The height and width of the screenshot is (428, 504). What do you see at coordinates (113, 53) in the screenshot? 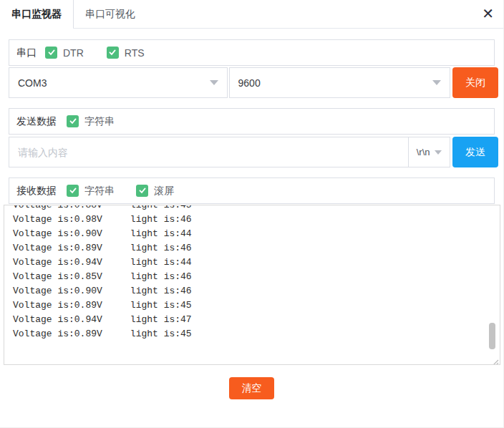
I see `rts-checkbox` at bounding box center [113, 53].